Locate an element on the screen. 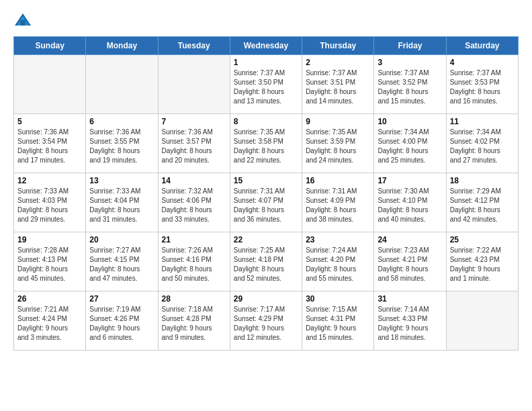  calendar-cell: 3Sunrise: 7:37 AMSunset: 3:52 PMDaylight… is located at coordinates (410, 85).